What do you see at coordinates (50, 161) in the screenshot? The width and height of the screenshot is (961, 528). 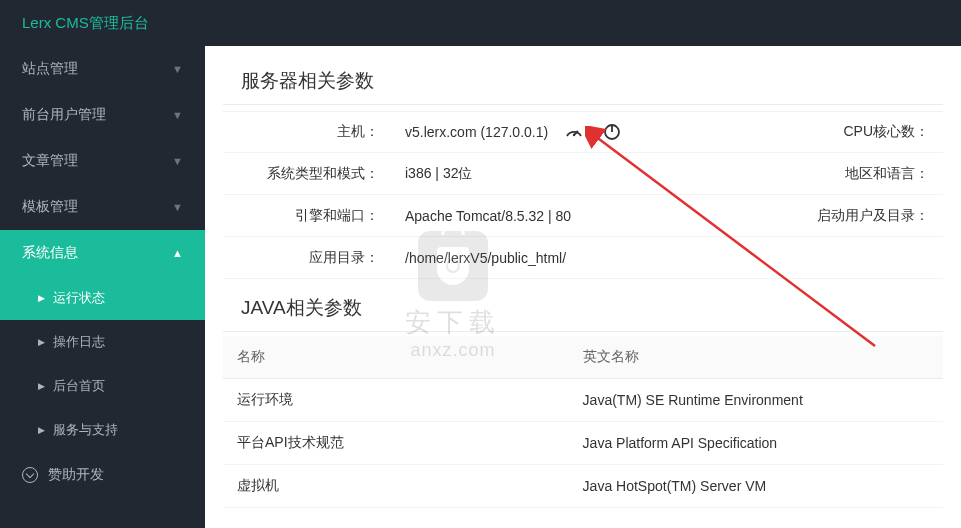 I see `sidebar-item-label: 文章管理` at bounding box center [50, 161].